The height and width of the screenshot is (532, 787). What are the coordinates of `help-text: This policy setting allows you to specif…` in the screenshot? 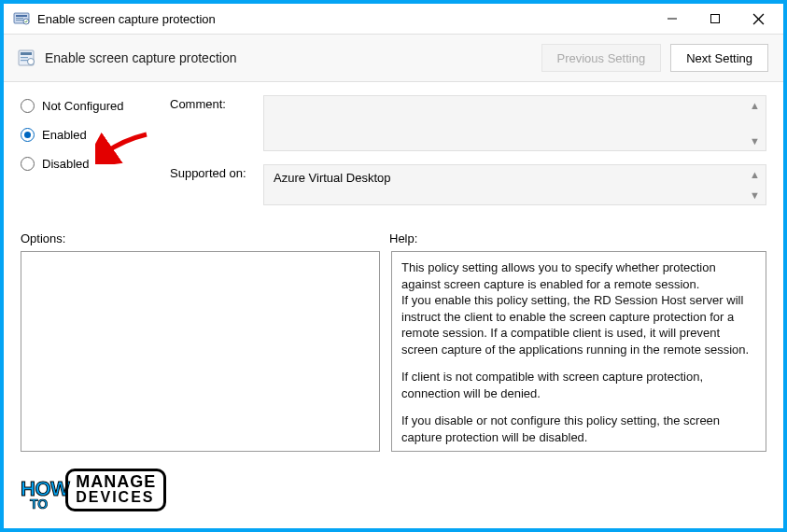 It's located at (558, 276).